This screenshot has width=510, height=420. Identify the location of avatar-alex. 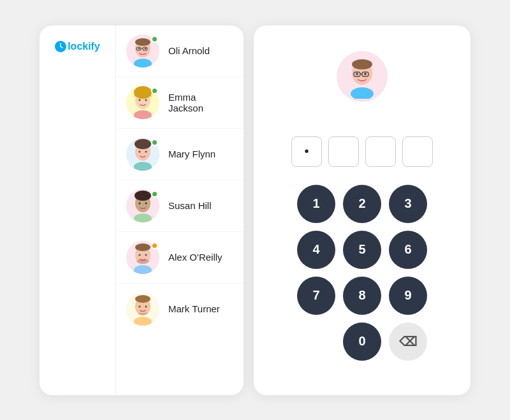
(143, 257).